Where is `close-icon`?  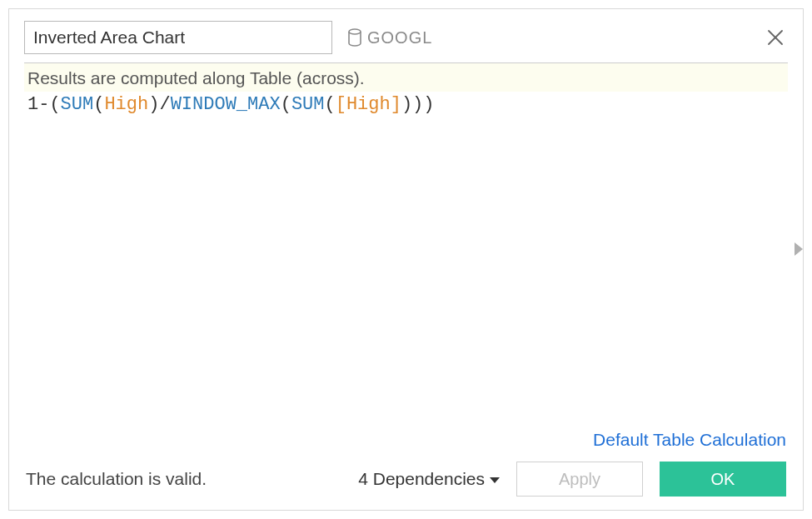
close-icon is located at coordinates (775, 37).